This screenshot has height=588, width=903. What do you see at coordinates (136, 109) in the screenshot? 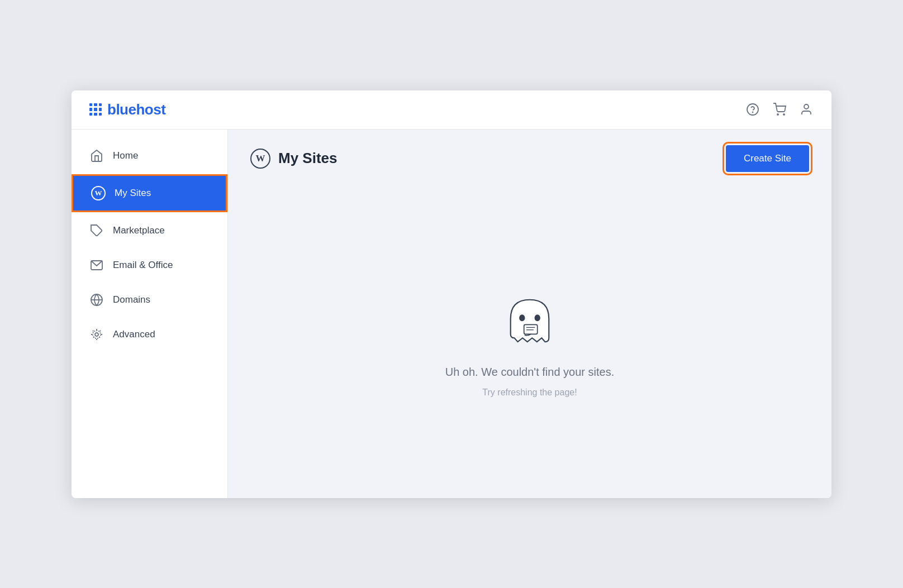
I see `logo-text: bluehost` at bounding box center [136, 109].